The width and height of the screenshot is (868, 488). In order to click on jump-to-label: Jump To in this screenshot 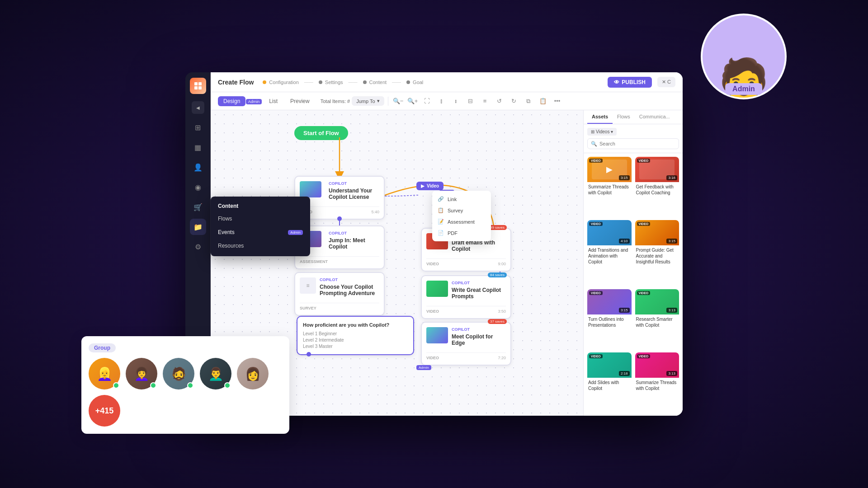, I will do `click(365, 101)`.